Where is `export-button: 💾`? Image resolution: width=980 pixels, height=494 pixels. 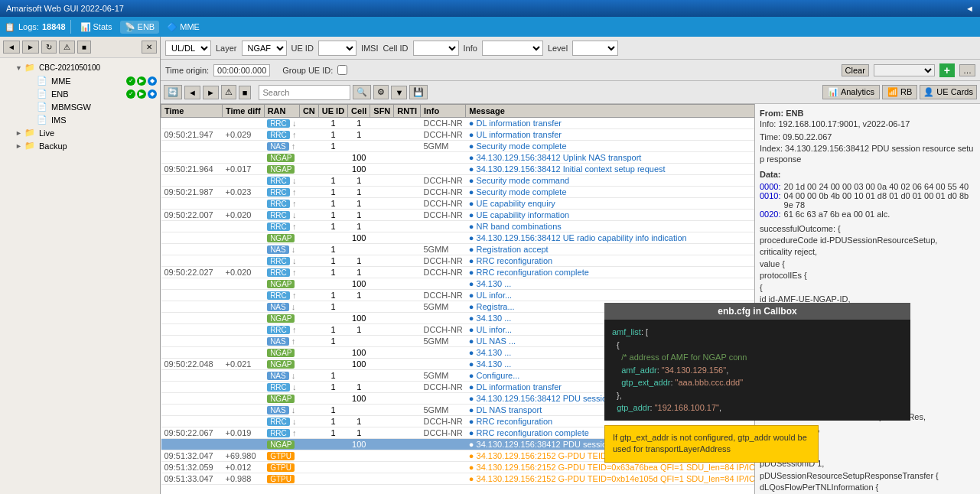
export-button: 💾 is located at coordinates (418, 92).